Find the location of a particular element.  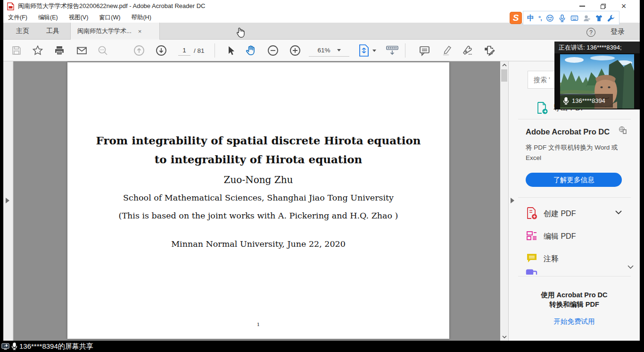

pdf-title-line1: From integrability of spatial discrete H… is located at coordinates (258, 141).